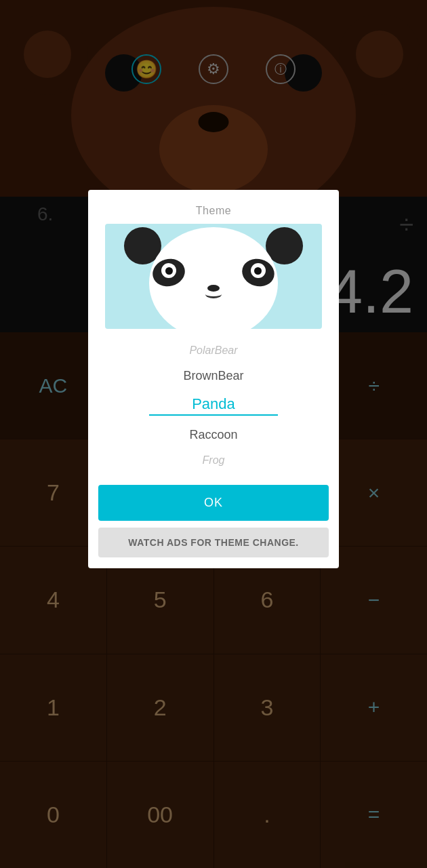  What do you see at coordinates (258, 271) in the screenshot?
I see `panda-pupil-right` at bounding box center [258, 271].